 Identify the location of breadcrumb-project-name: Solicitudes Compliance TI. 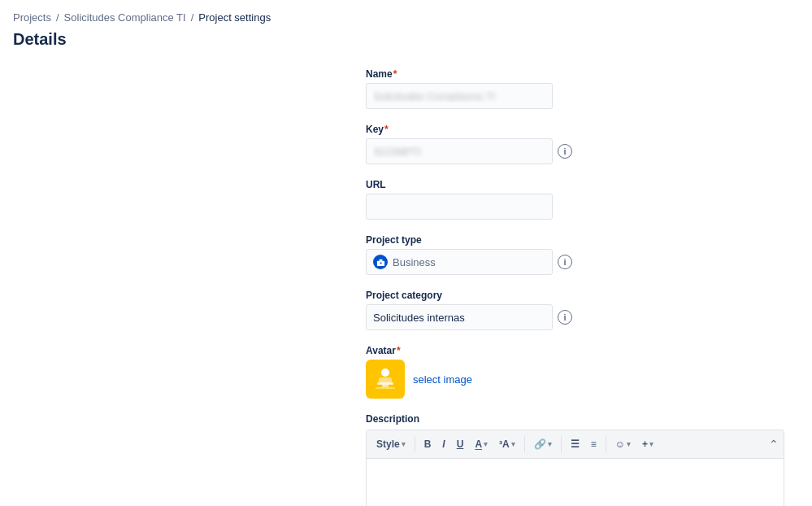
(125, 18).